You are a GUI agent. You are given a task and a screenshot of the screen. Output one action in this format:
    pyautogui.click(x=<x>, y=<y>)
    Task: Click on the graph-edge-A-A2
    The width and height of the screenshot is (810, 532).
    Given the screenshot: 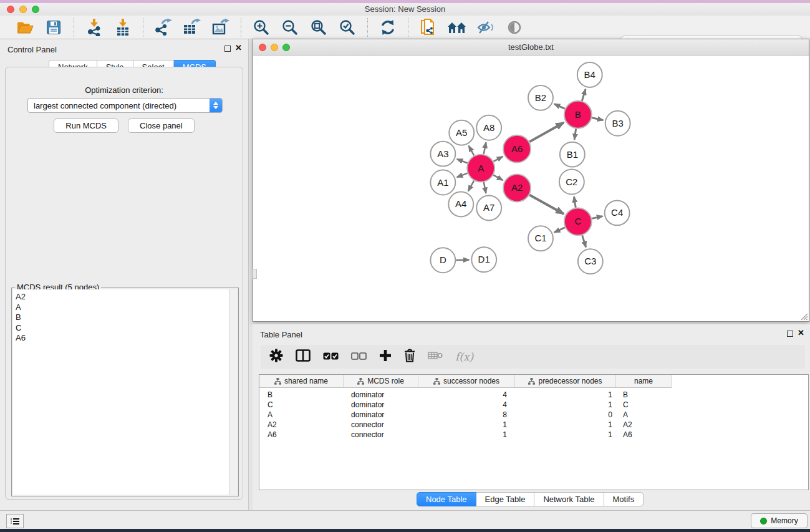 What is the action you would take?
    pyautogui.click(x=498, y=178)
    